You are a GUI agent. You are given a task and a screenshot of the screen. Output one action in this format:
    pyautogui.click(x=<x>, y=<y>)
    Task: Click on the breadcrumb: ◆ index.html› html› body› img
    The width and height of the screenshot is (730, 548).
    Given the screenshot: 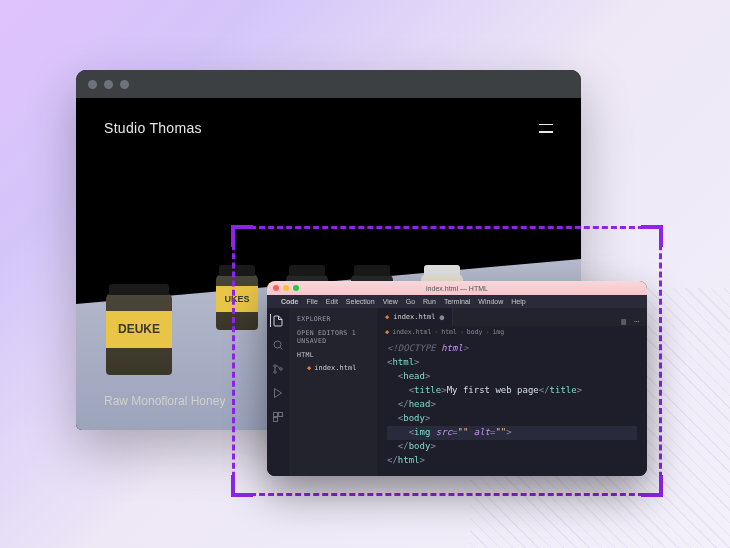 What is the action you would take?
    pyautogui.click(x=512, y=332)
    